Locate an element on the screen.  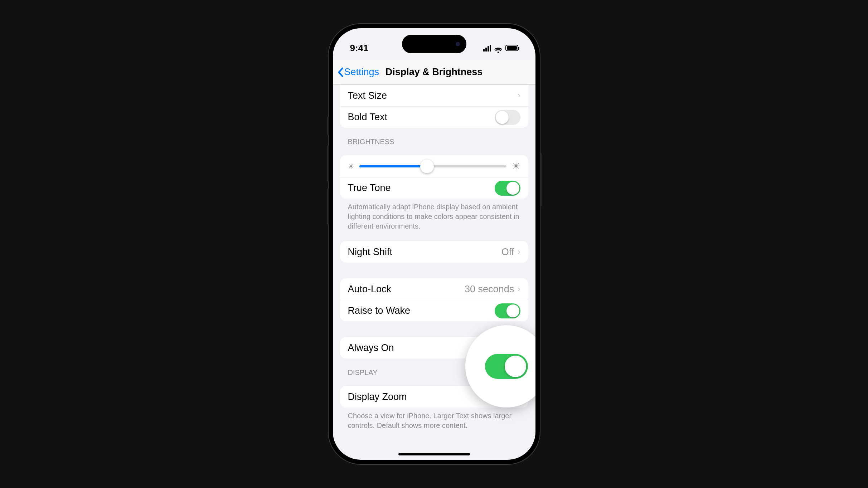
battery-icon is located at coordinates (512, 48).